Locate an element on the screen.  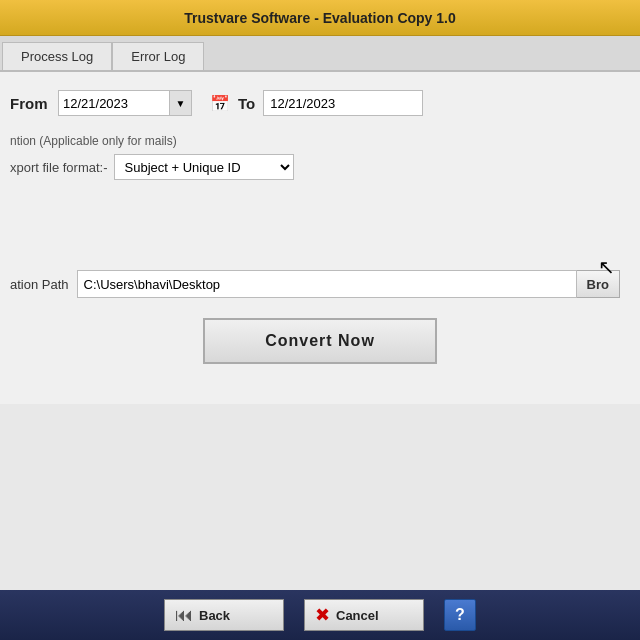
title-text: Trustvare Software - Evaluation Copy 1.0 is located at coordinates (320, 18).